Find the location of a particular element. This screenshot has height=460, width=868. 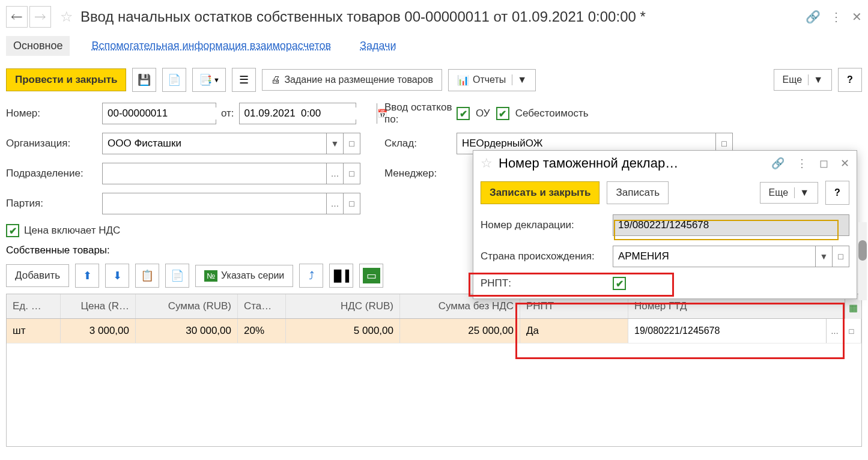

card-icon: ▭ is located at coordinates (371, 276).